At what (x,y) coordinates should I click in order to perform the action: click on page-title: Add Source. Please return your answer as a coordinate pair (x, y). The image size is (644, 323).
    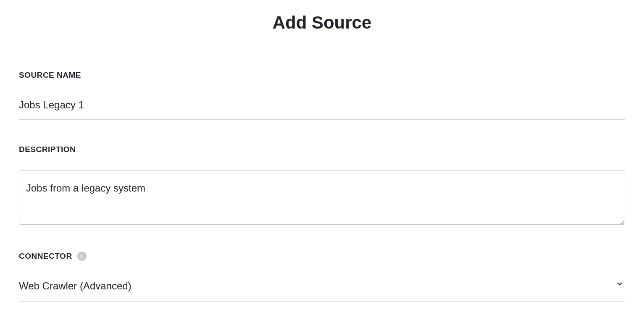
    Looking at the image, I should click on (322, 23).